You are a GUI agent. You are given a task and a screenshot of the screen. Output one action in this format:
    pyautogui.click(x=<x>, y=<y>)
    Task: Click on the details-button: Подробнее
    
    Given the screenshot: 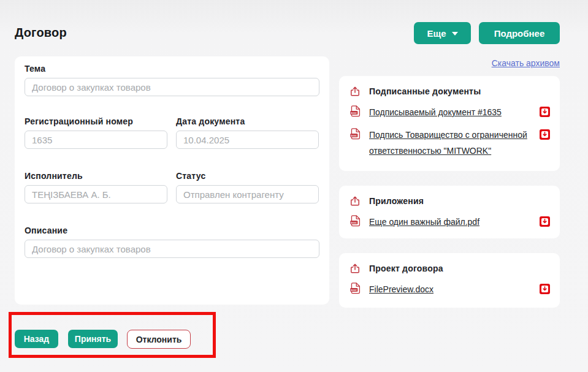 What is the action you would take?
    pyautogui.click(x=519, y=33)
    